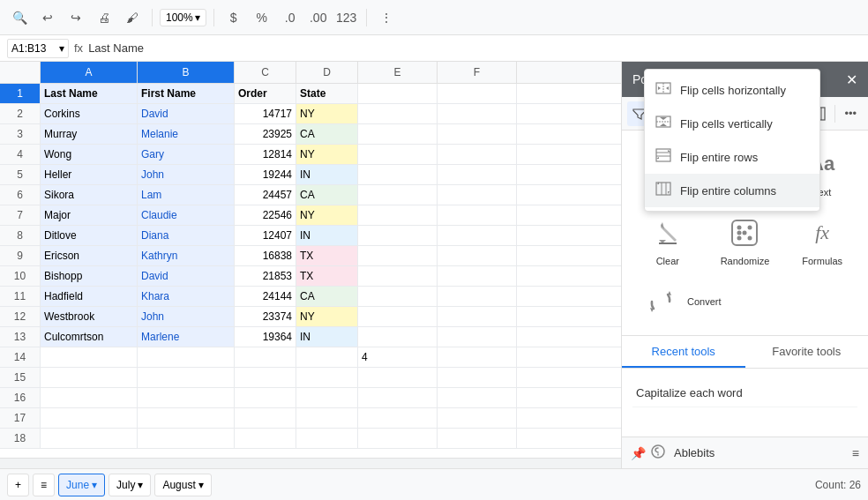 The image size is (868, 500). Describe the element at coordinates (398, 317) in the screenshot. I see `cell-e12` at that location.